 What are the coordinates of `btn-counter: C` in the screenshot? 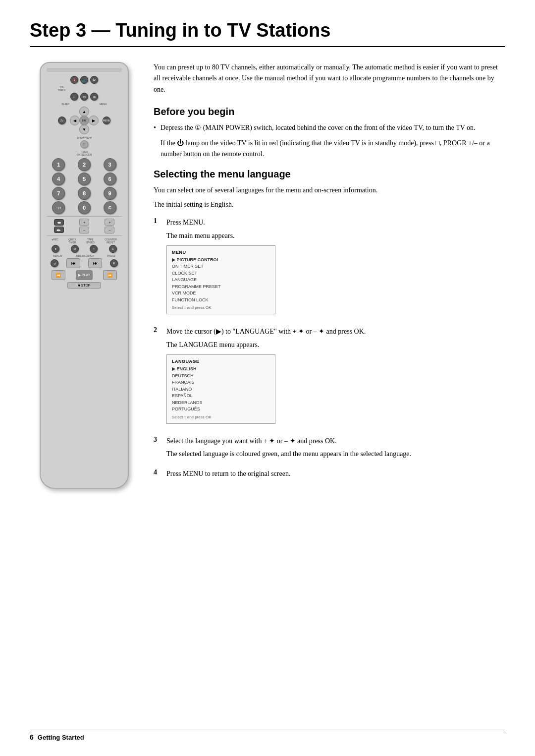 It's located at (113, 249).